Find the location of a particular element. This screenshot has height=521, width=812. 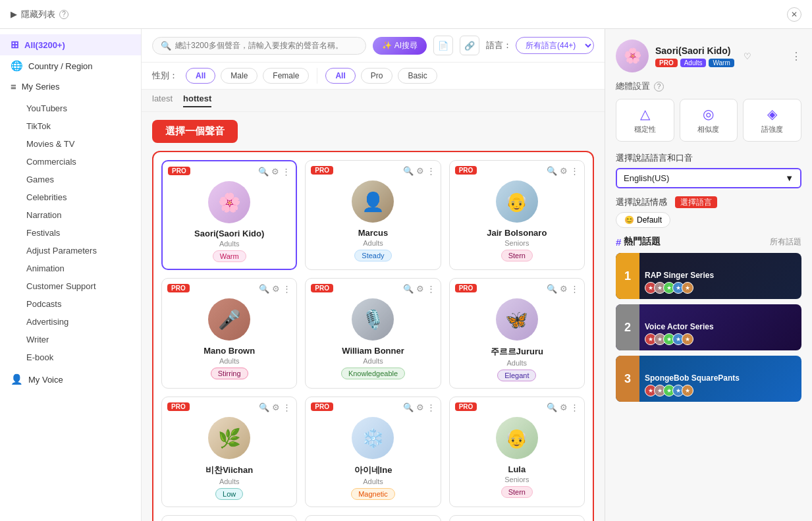

sidebar-item-my-series: ≡ My Series is located at coordinates (70, 87).